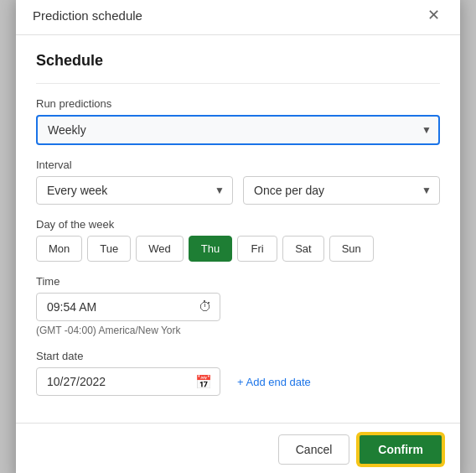 This screenshot has width=476, height=473. Describe the element at coordinates (238, 84) in the screenshot. I see `divider` at that location.